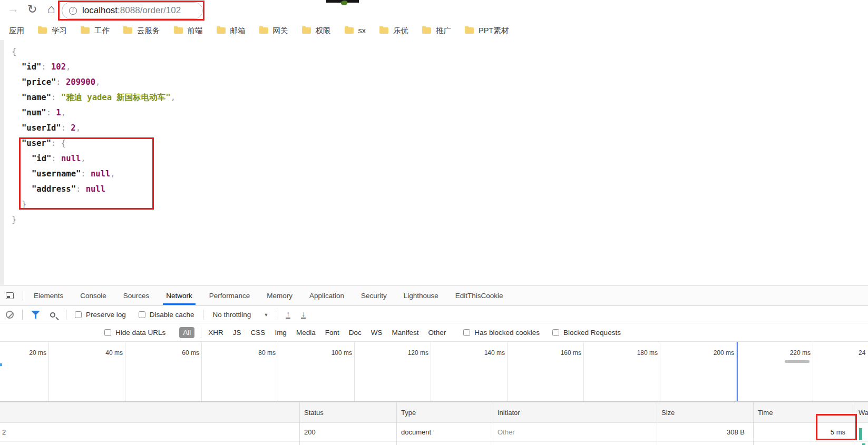 This screenshot has height=445, width=868. I want to click on tab-console: Console, so click(93, 296).